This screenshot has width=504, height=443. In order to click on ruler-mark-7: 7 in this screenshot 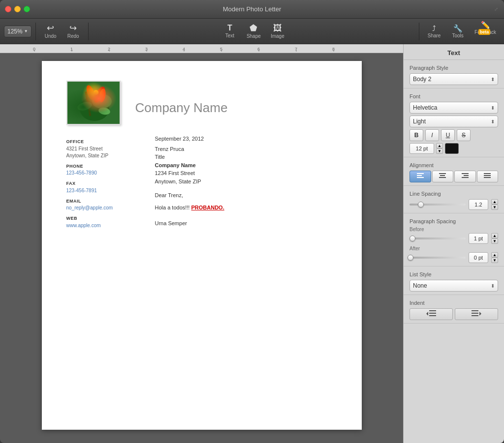, I will do `click(296, 49)`.